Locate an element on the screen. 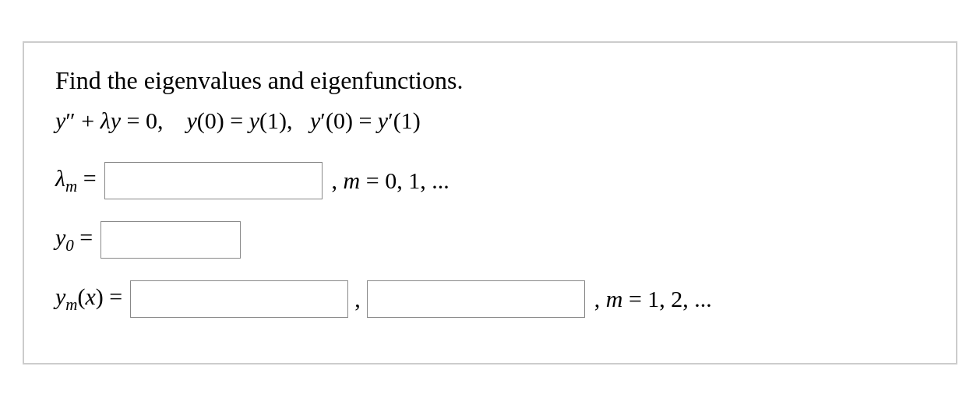  problem-title: Find the eigenvalues and eigenfunctions. is located at coordinates (490, 81).